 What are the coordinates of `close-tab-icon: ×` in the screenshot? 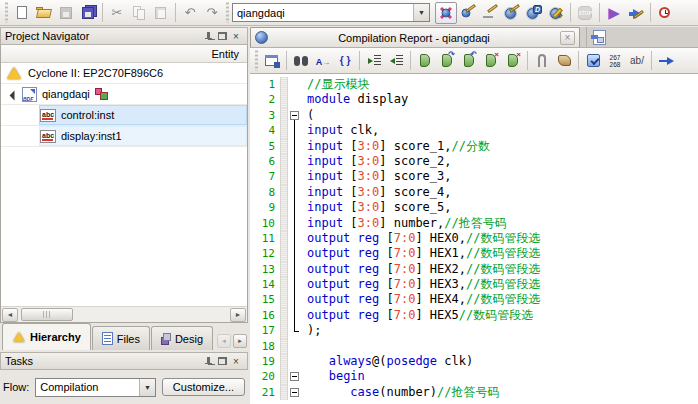 It's located at (568, 38).